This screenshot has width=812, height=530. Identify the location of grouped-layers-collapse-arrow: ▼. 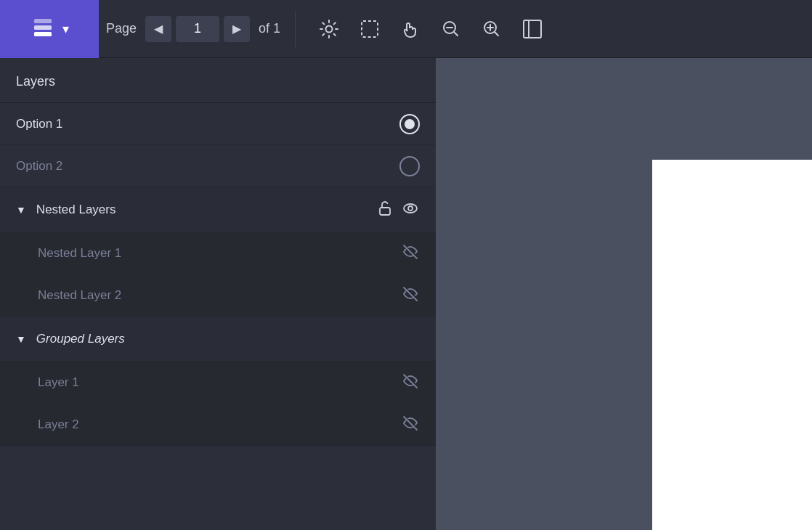
(21, 339).